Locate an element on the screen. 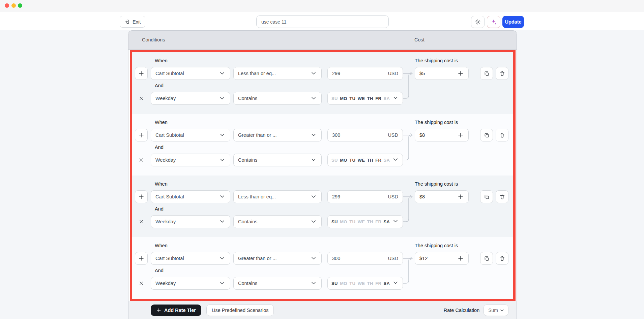  rate-calculation-group: Rate Calculation Sum is located at coordinates (476, 310).